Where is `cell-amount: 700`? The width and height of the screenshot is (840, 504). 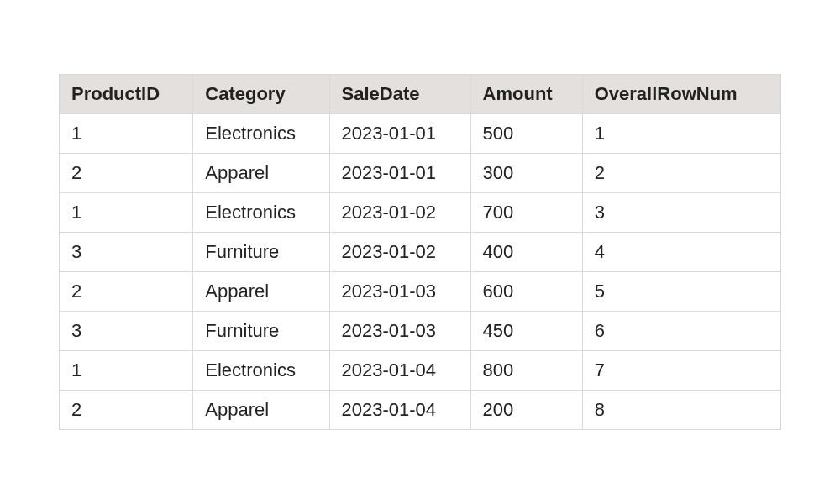
cell-amount: 700 is located at coordinates (526, 213).